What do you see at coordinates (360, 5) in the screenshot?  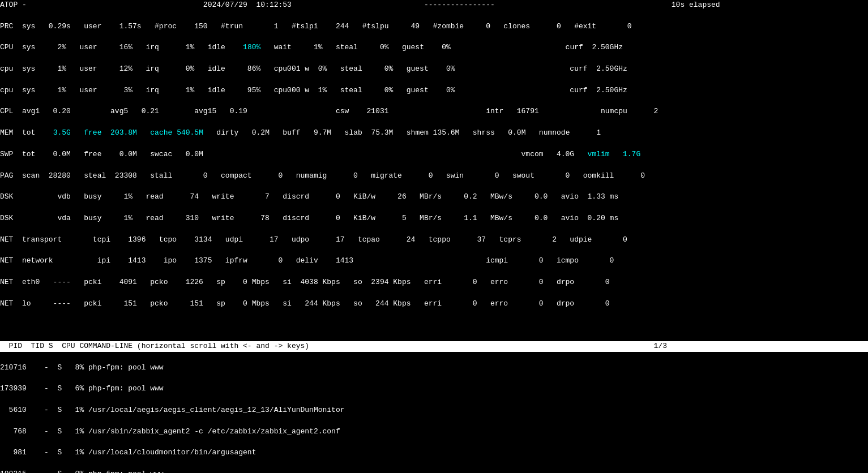 I see `atop-title: ATOP - 2024/07/29 10:12:53 -------------…` at bounding box center [360, 5].